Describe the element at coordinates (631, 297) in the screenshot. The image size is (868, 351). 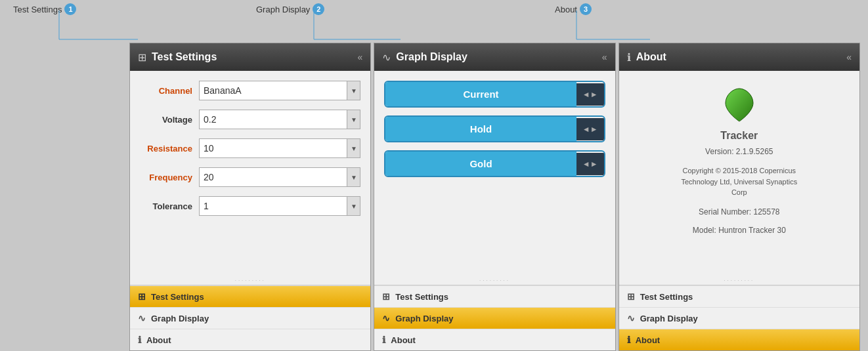
I see `nav-settings-icon-3: ⊞` at that location.